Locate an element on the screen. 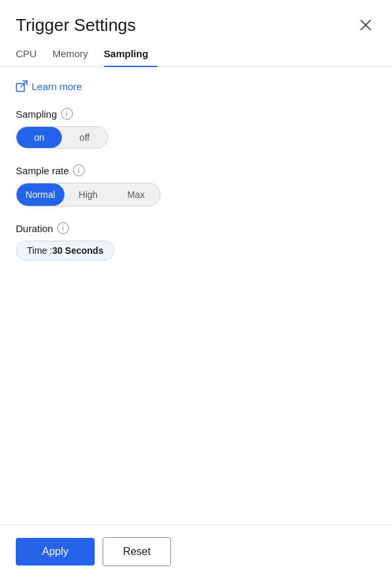 This screenshot has width=392, height=578. sampling-info-icon: i is located at coordinates (67, 114).